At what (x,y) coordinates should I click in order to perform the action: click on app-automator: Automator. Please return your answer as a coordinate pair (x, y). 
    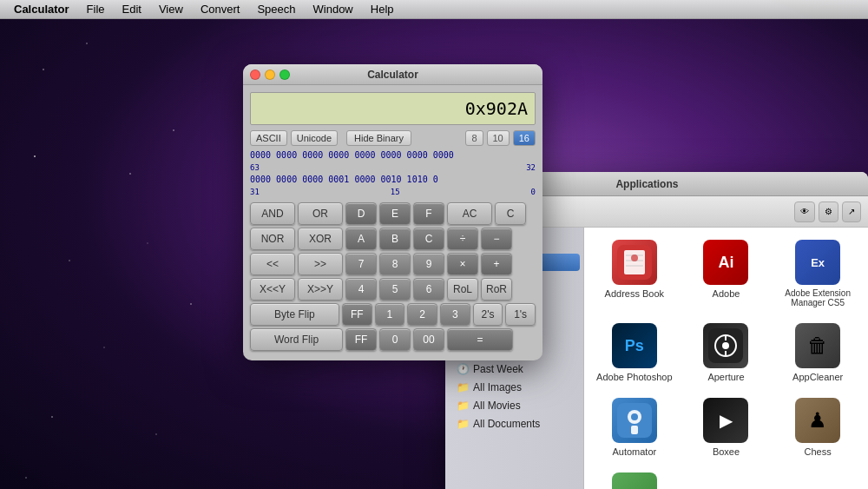
    Looking at the image, I should click on (635, 427).